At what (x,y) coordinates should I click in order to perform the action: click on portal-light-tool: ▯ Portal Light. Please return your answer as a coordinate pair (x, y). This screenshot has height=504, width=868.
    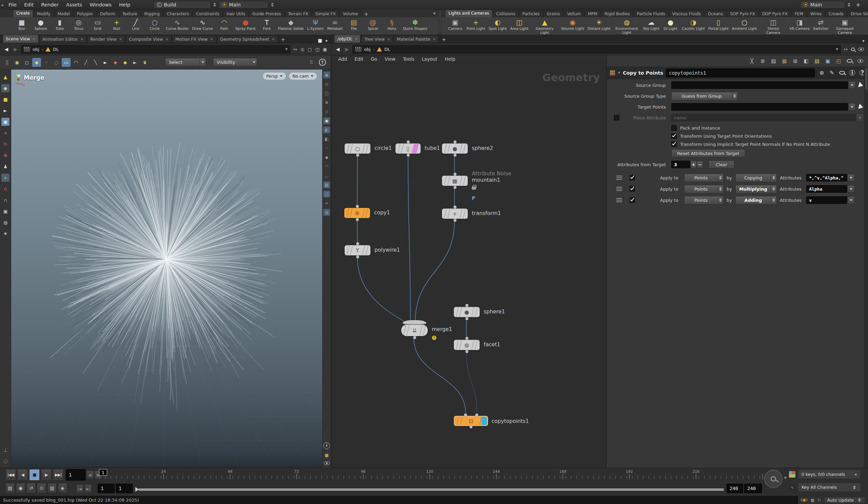
    Looking at the image, I should click on (719, 24).